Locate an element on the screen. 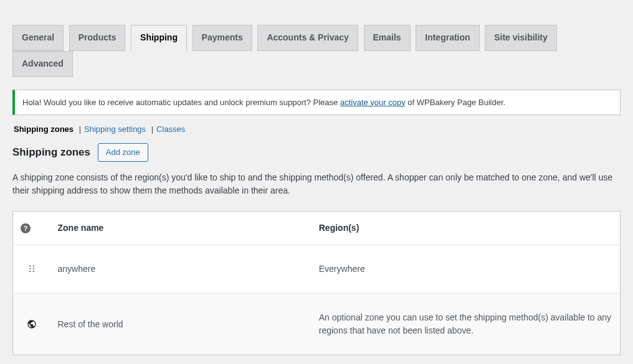 Image resolution: width=633 pixels, height=364 pixels. section-description: A shipping zone consists of the region(s… is located at coordinates (316, 184).